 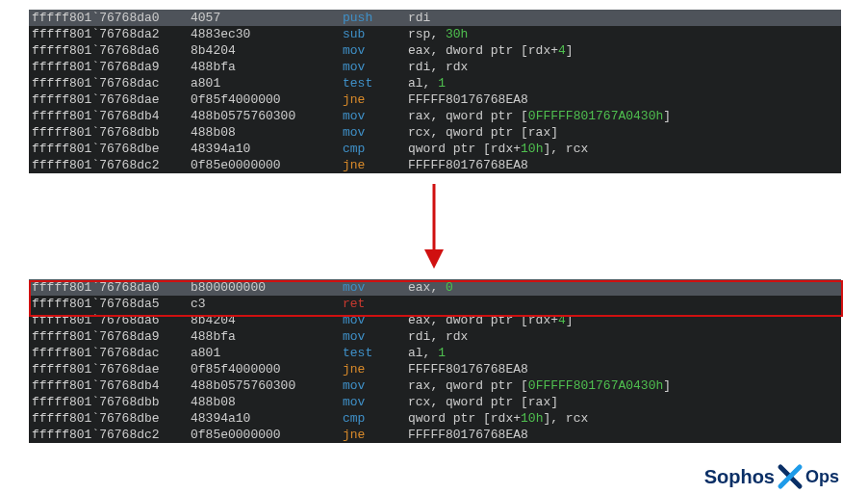 What do you see at coordinates (267, 304) in the screenshot?
I see `opcode-bytes: c3` at bounding box center [267, 304].